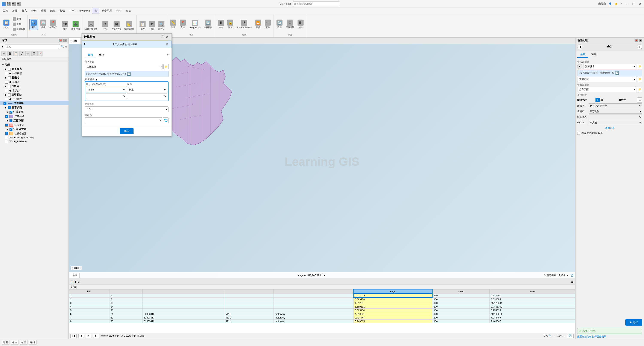  I want to click on select-button: ↖ 选择, so click(106, 26).